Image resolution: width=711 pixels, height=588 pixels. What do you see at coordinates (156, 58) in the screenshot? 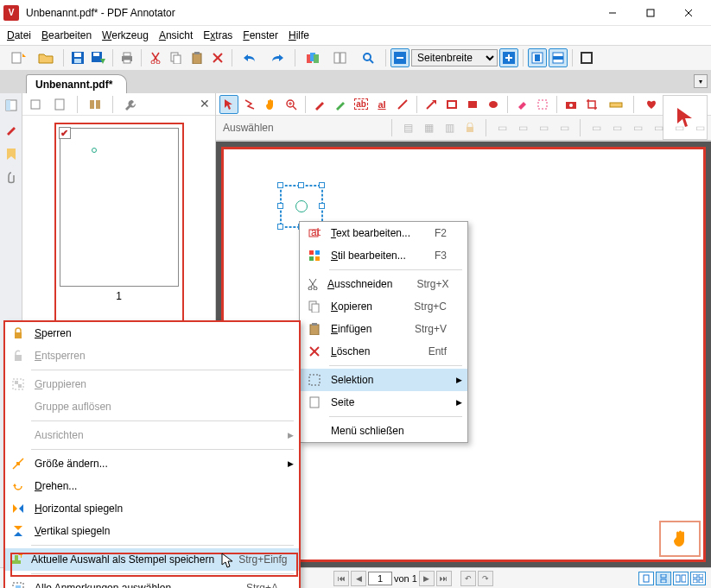
I see `cut-button` at bounding box center [156, 58].